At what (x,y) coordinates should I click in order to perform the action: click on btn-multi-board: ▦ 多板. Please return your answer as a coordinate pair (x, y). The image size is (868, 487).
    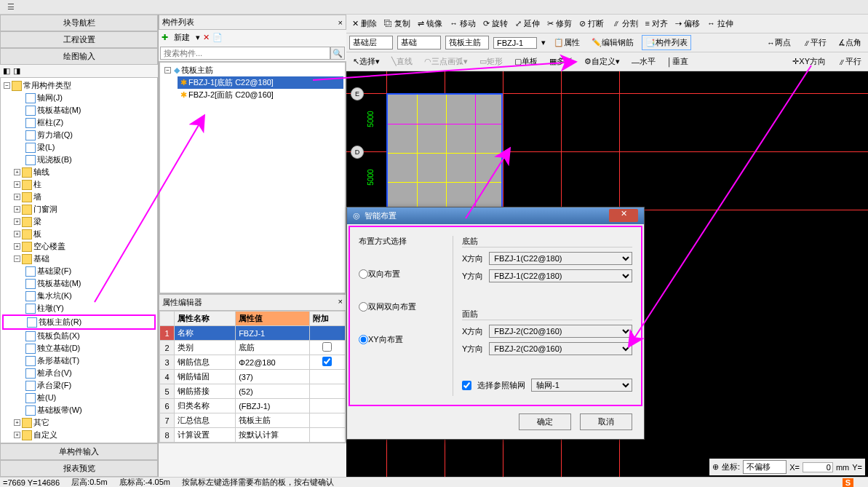
    Looking at the image, I should click on (561, 61).